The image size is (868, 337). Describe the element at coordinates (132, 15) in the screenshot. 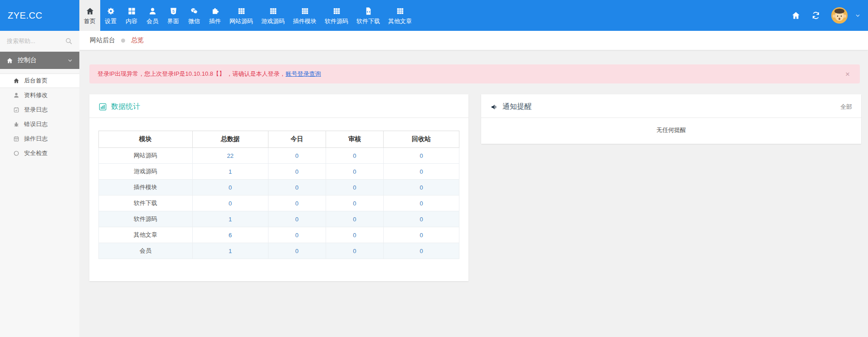

I see `tab-content: 内容` at that location.